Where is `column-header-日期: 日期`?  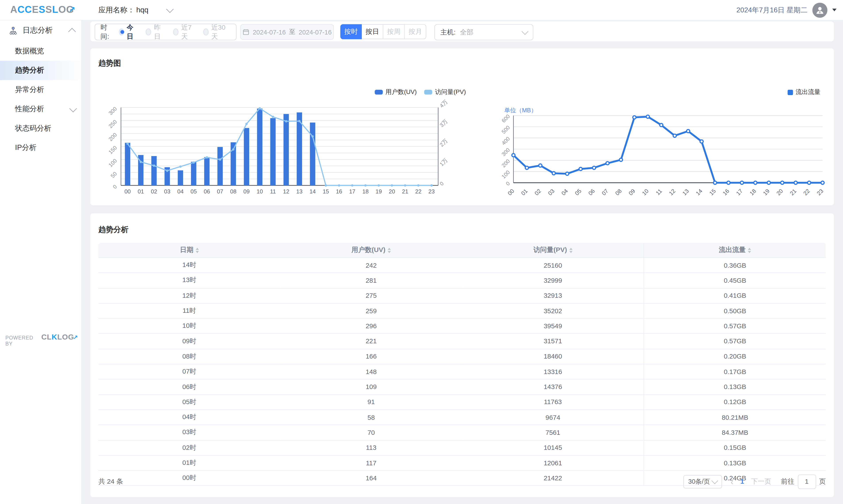
column-header-日期: 日期 is located at coordinates (190, 250).